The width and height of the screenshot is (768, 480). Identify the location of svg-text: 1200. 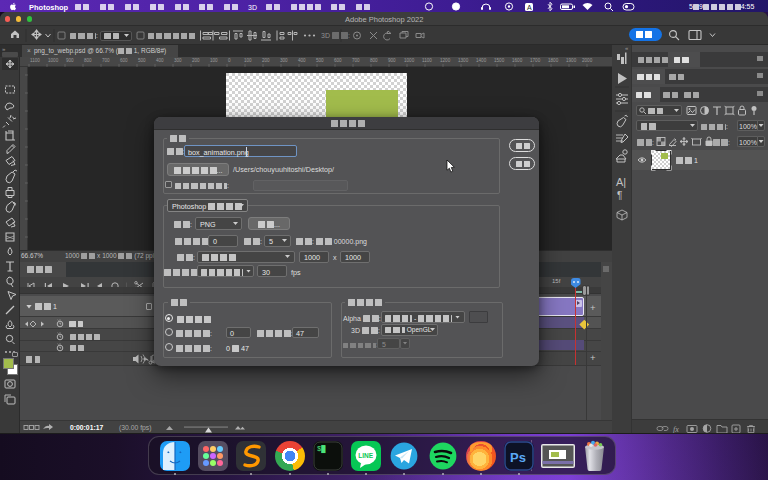
(446, 60).